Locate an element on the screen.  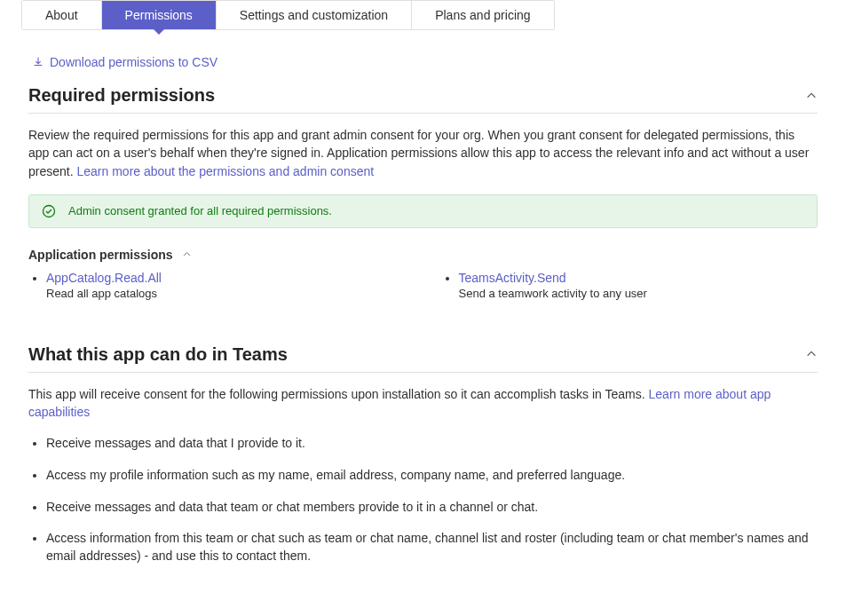
permission-description: Read all app catalogs is located at coordinates (225, 293).